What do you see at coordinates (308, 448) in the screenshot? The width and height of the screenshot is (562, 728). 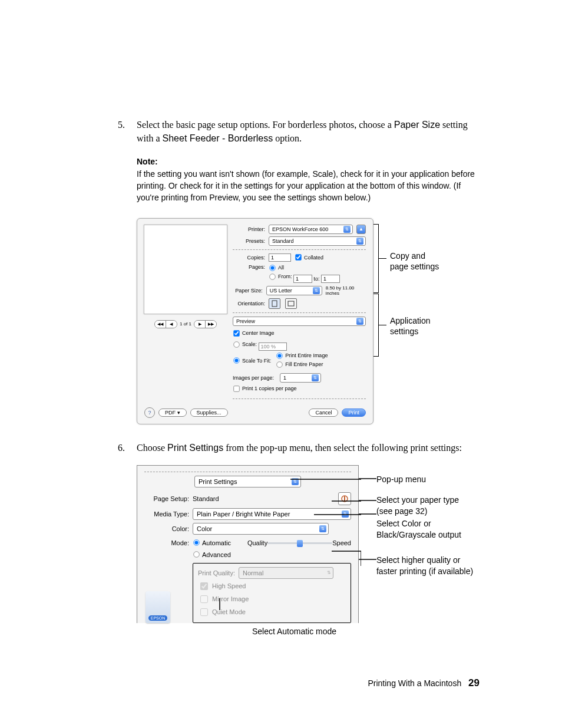 I see `step-body: Choose Print Settings from the pop-up me…` at bounding box center [308, 448].